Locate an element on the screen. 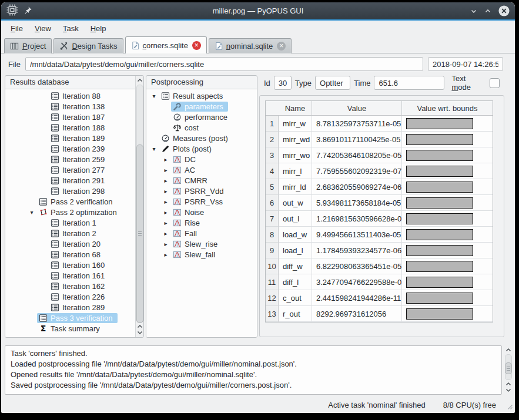 This screenshot has height=420, width=519. tree-item: Measures (post) is located at coordinates (202, 138).